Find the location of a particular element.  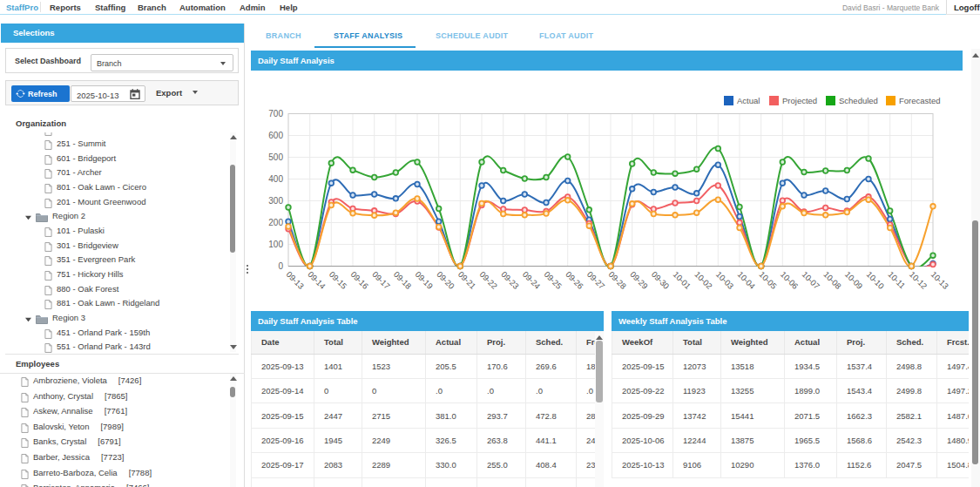

svg-text: 10-09 is located at coordinates (854, 281).